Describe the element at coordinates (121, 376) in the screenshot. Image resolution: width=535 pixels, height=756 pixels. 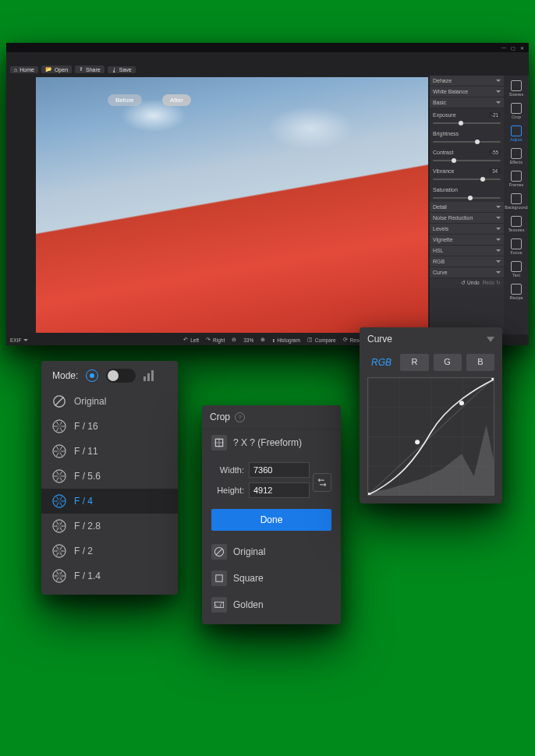
I see `mode-toggle` at that location.